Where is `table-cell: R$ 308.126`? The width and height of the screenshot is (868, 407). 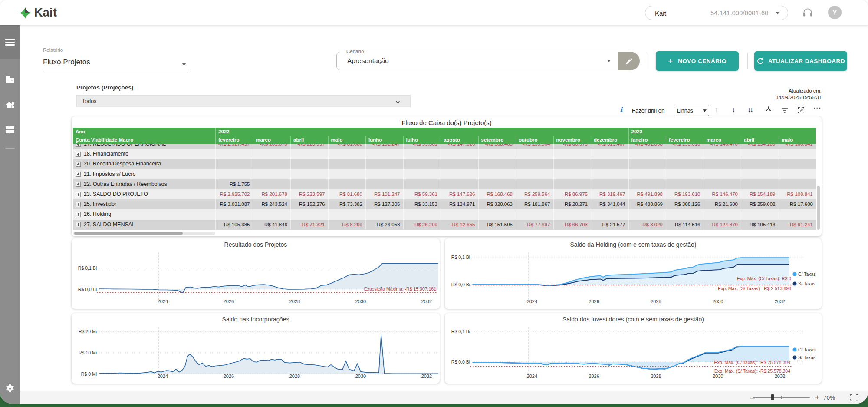
table-cell: R$ 308.126 is located at coordinates (685, 204).